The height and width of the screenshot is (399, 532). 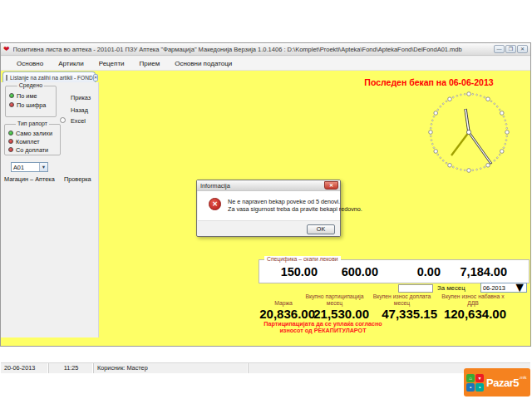 I want to click on total-col-copay: Вкупен износ доплата месец, so click(x=402, y=298).